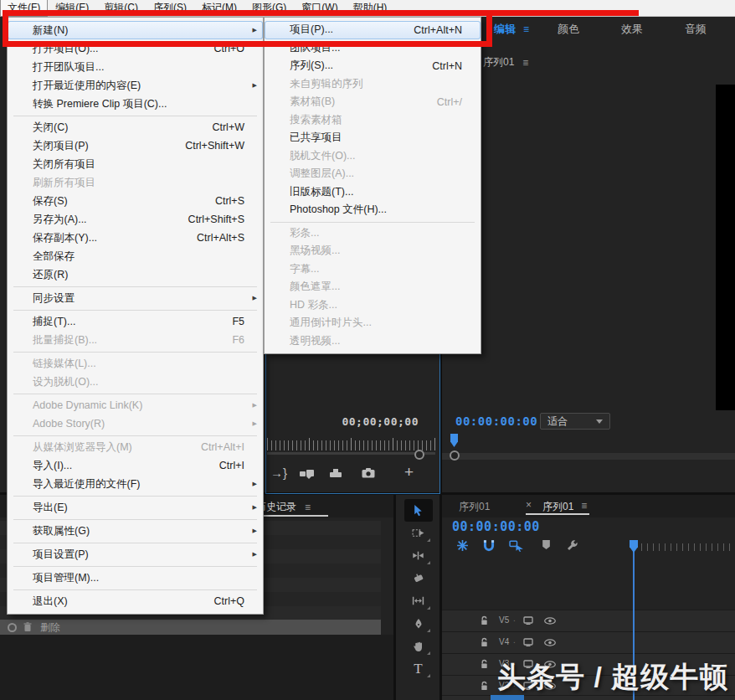 The image size is (735, 700). I want to click on track-label: V5, so click(504, 620).